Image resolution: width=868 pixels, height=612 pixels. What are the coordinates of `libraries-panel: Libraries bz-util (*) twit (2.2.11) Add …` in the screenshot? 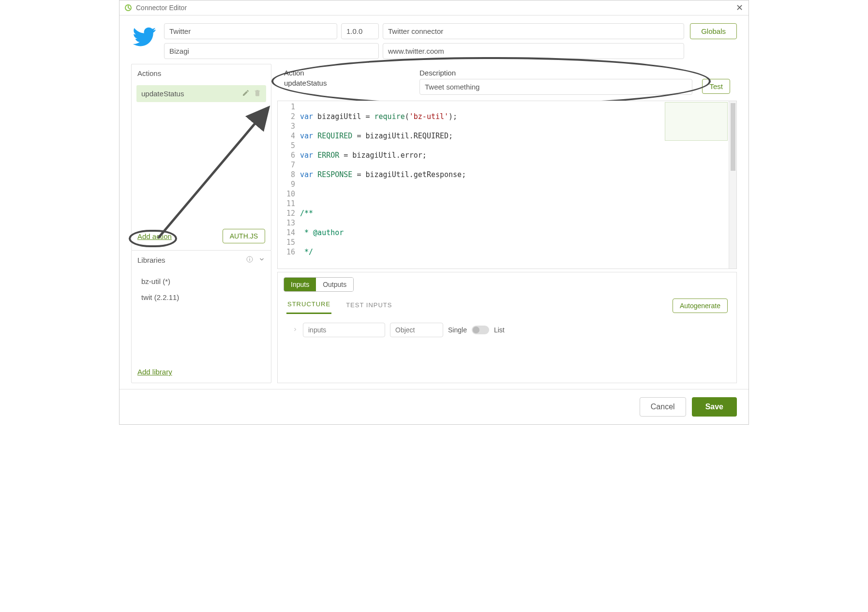 It's located at (201, 316).